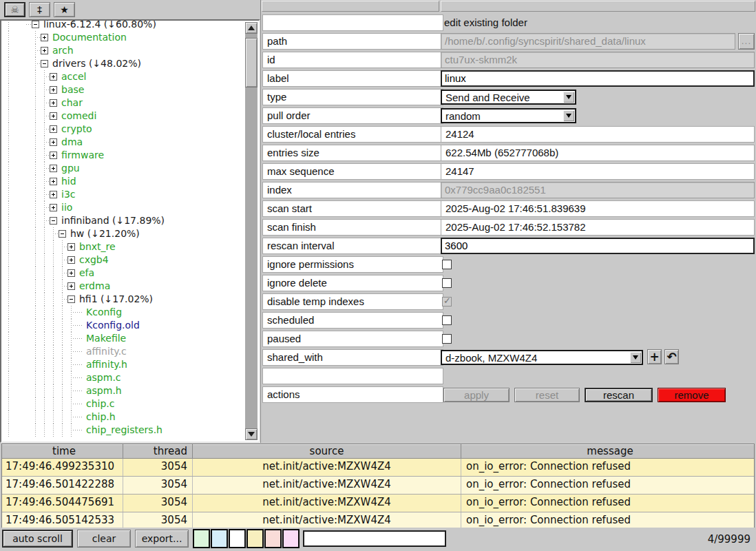 This screenshot has width=756, height=551. I want to click on tree-item: crypto, so click(123, 129).